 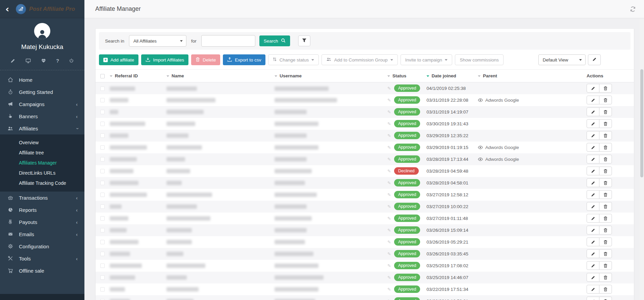 What do you see at coordinates (530, 76) in the screenshot?
I see `header-parent: Parent` at bounding box center [530, 76].